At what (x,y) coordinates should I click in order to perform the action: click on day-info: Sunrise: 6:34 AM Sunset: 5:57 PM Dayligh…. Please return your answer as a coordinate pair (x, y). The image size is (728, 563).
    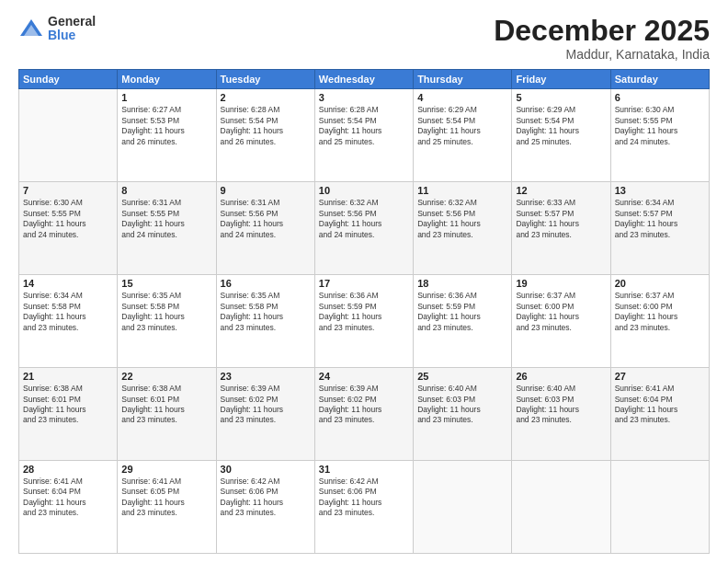
    Looking at the image, I should click on (660, 219).